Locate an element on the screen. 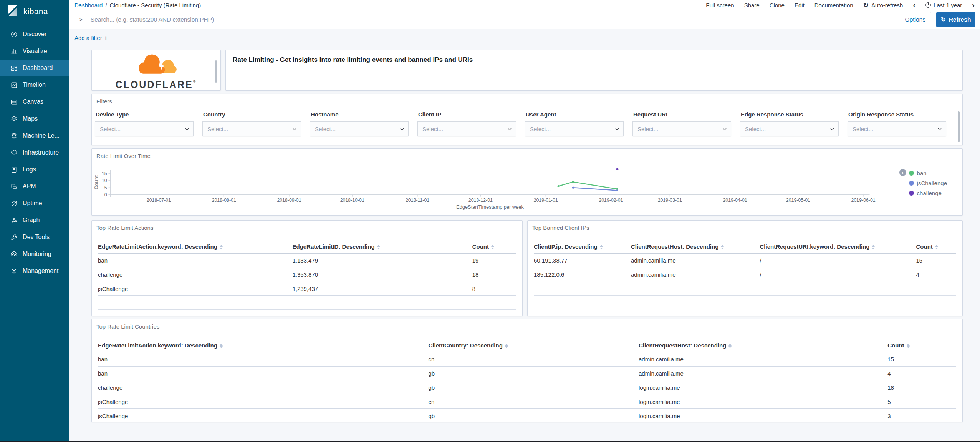 Image resolution: width=980 pixels, height=442 pixels. sidebar-item-discover: Discover is located at coordinates (35, 34).